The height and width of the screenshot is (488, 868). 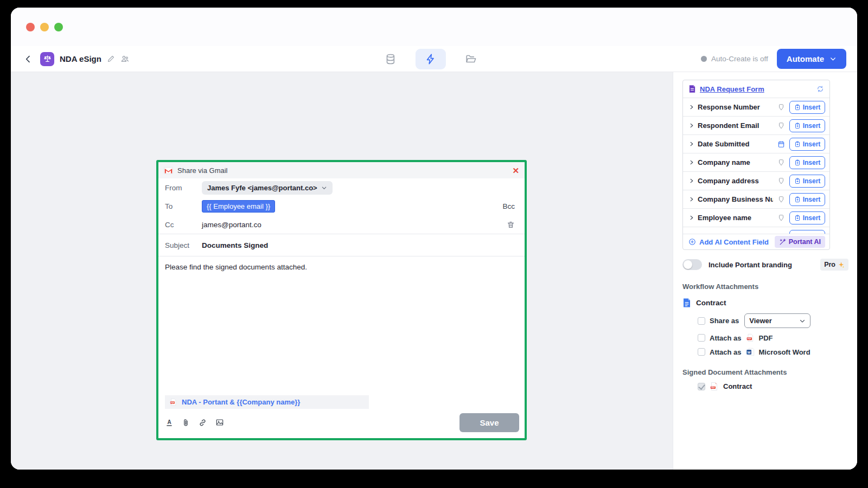 What do you see at coordinates (807, 232) in the screenshot?
I see `insert-field-button` at bounding box center [807, 232].